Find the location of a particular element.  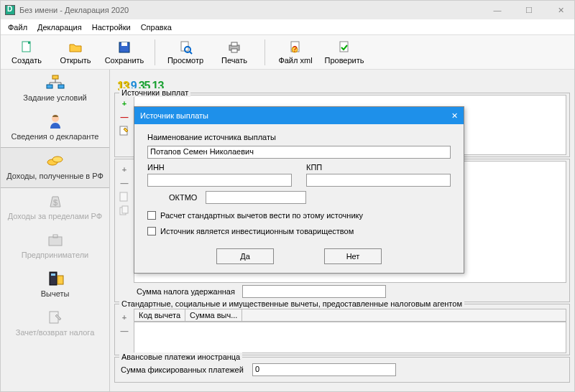

no-button: Нет is located at coordinates (353, 256).